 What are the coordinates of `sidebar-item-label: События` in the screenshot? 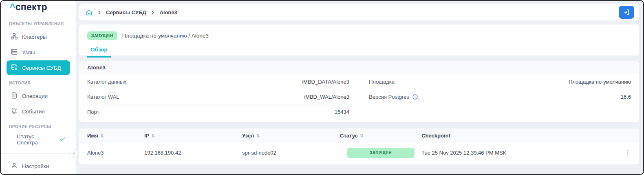 It's located at (33, 112).